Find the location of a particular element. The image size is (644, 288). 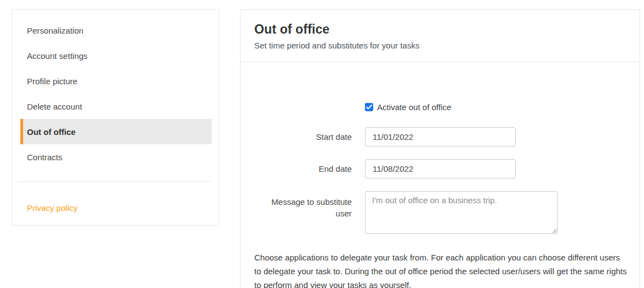

page-title: Out of office is located at coordinates (440, 30).